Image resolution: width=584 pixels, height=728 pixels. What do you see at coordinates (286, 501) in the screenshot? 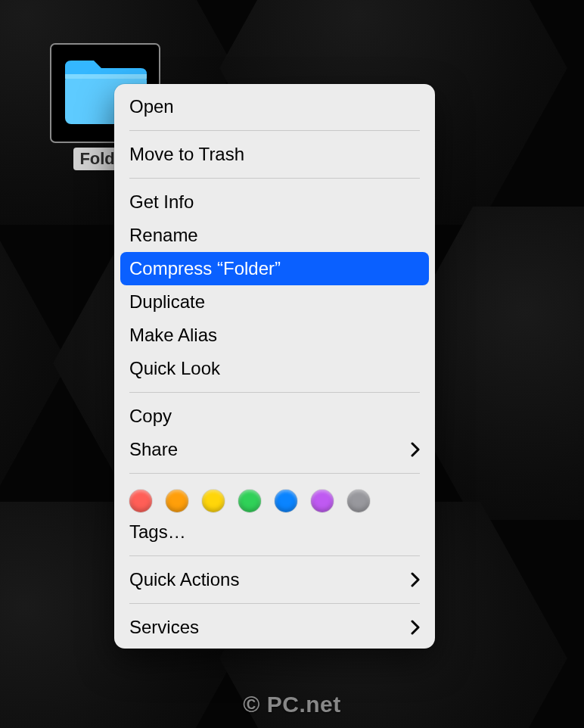
I see `tag-blue-icon` at bounding box center [286, 501].